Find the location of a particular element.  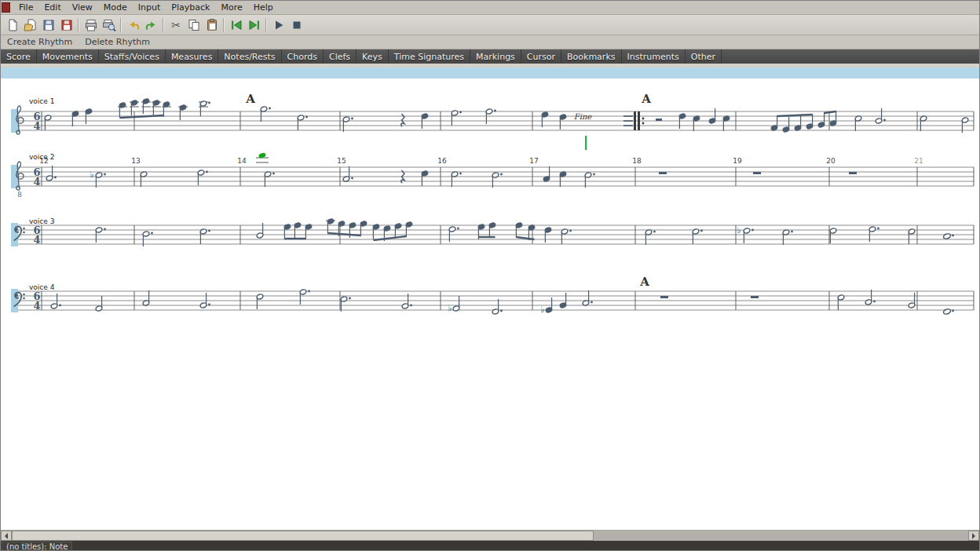

tab-staffs-voices: Staffs/Voices is located at coordinates (132, 57).